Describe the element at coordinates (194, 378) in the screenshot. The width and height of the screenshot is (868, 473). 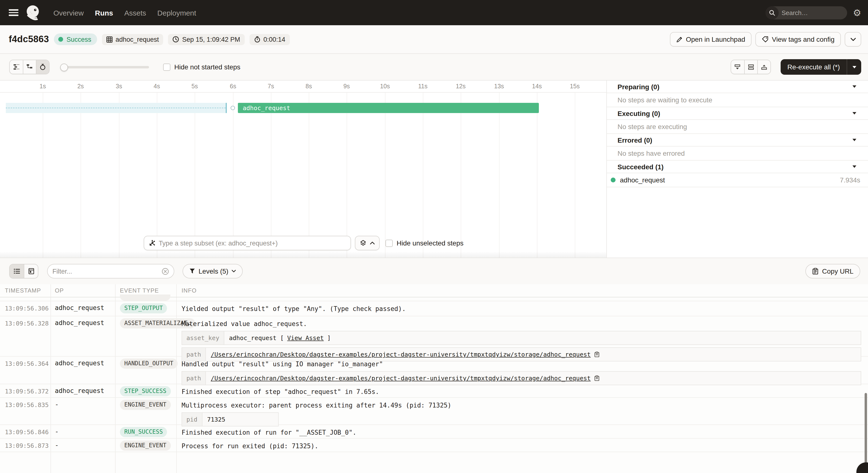
I see `metadata-label: path` at that location.